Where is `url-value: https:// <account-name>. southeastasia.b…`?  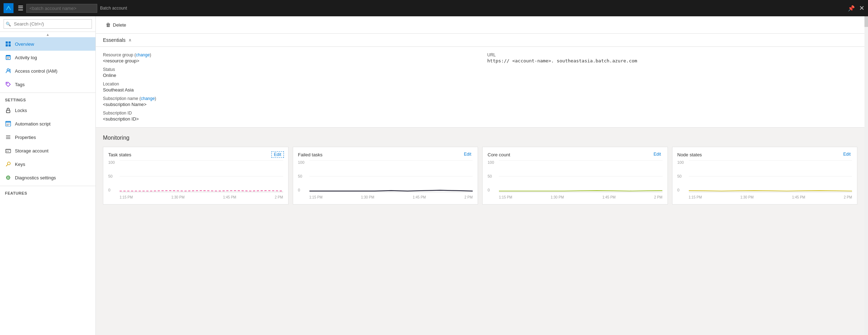
url-value: https:// <account-name>. southeastasia.b… is located at coordinates (672, 61).